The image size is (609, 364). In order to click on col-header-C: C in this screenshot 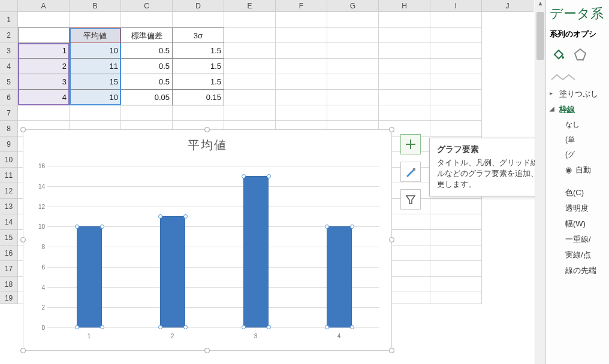, I will do `click(147, 6)`.